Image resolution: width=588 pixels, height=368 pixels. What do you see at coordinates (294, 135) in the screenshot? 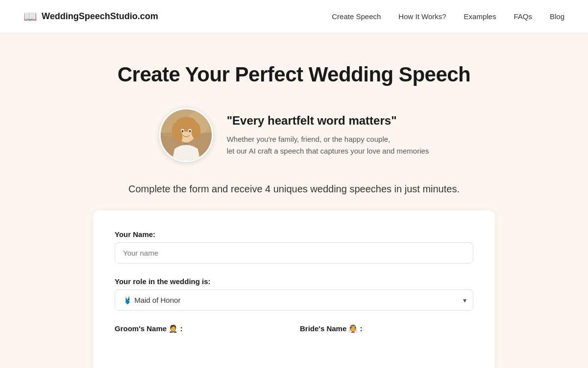
I see `testimonial-section: "Every heartfelt word matters" Whether y…` at bounding box center [294, 135].